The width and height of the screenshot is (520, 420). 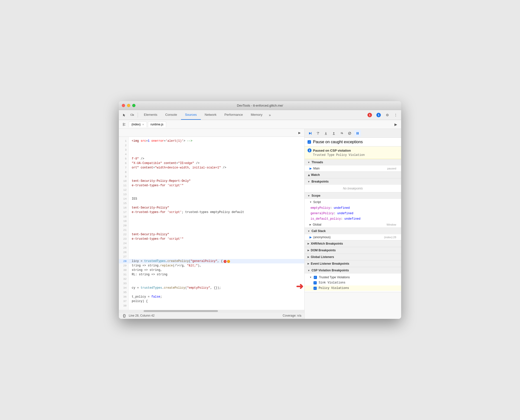 What do you see at coordinates (316, 168) in the screenshot?
I see `thread-main-label: Main` at bounding box center [316, 168].